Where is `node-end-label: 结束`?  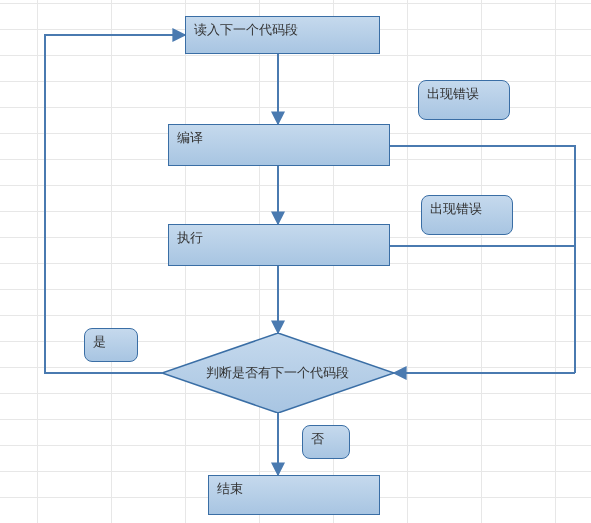
node-end-label: 结束 is located at coordinates (230, 489).